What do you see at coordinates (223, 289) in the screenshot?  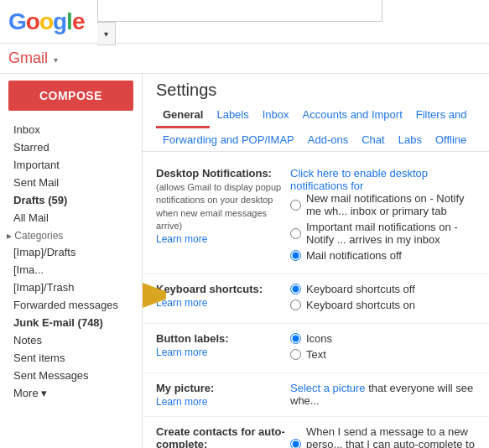 I see `keyboard-title: Keyboard shortcuts:` at bounding box center [223, 289].